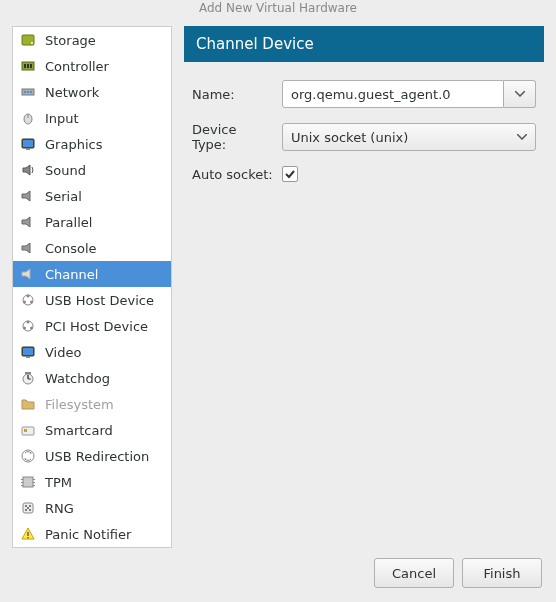 The image size is (556, 602). Describe the element at coordinates (92, 170) in the screenshot. I see `sidebar-item-sound: Sound` at that location.